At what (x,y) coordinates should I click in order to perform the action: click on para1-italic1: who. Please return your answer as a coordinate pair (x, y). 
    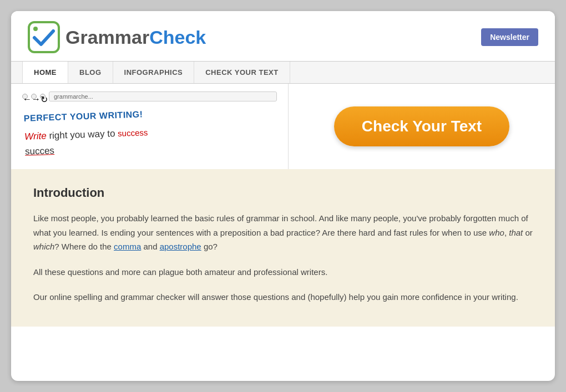
    Looking at the image, I should click on (497, 233).